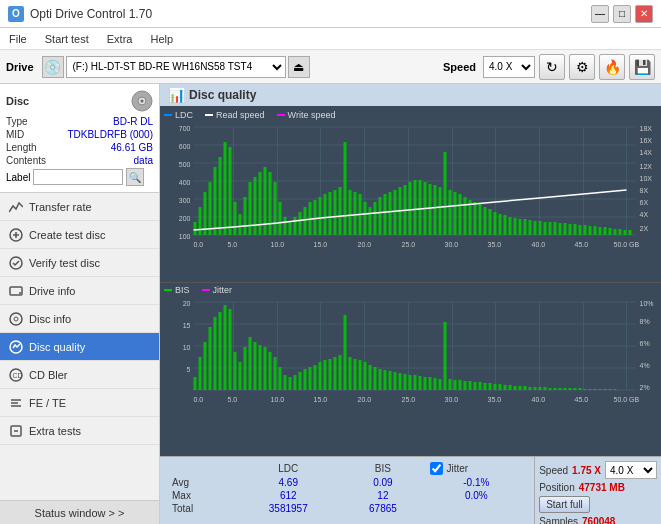 The width and height of the screenshot is (661, 524). What do you see at coordinates (509, 67) in the screenshot?
I see `speed-select: 4.0 X` at bounding box center [509, 67].